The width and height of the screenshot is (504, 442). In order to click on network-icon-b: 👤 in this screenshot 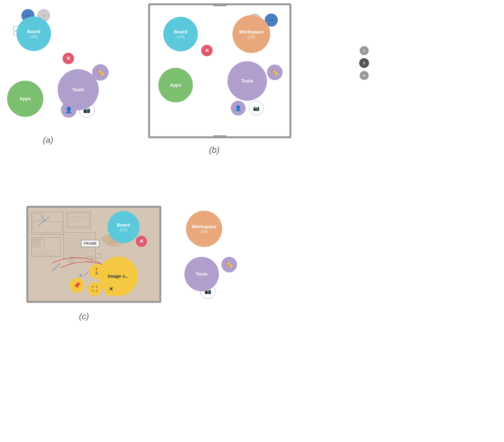, I will do `click(238, 108)`.